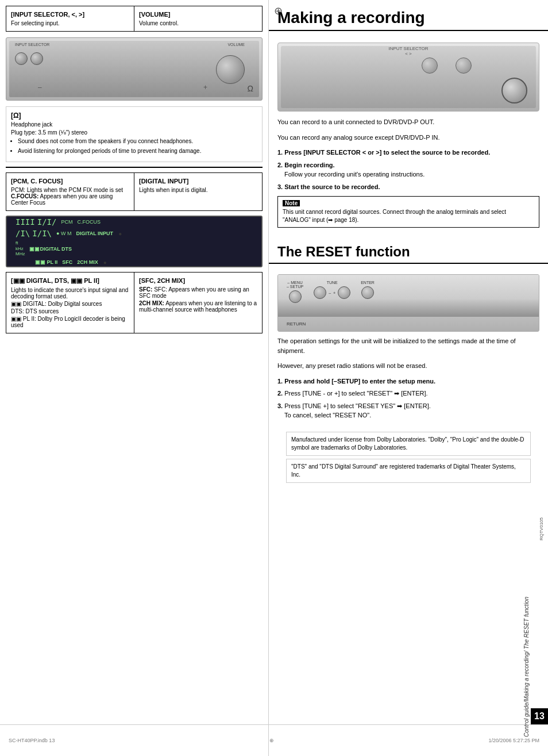 This screenshot has height=756, width=548. What do you see at coordinates (198, 14) in the screenshot?
I see `volume-title: [VOLUME]` at bounding box center [198, 14].